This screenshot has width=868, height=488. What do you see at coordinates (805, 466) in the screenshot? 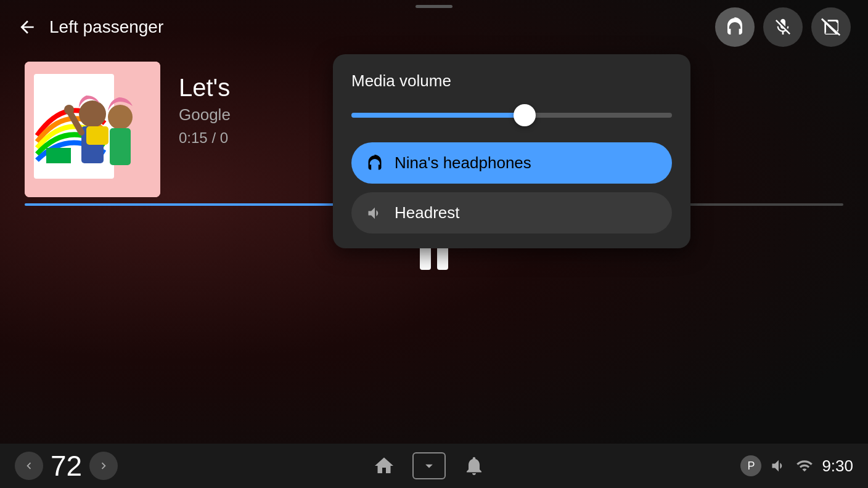
I see `signal-icon` at bounding box center [805, 466].